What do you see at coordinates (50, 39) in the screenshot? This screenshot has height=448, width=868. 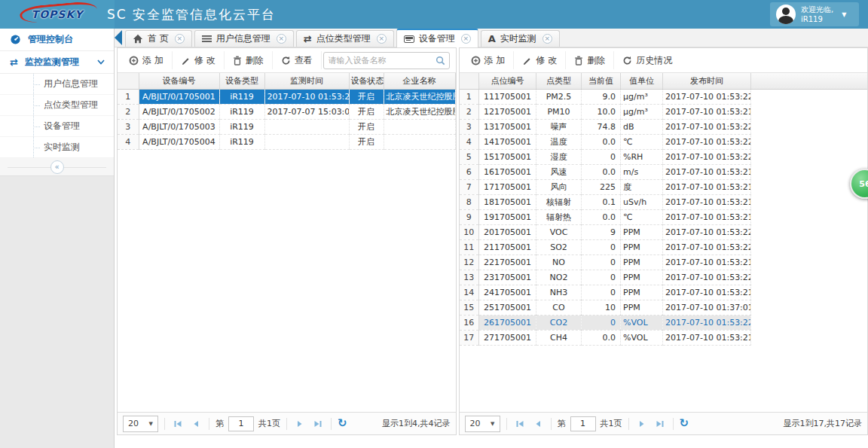 I see `sidebar-item-label: 管理控制台` at bounding box center [50, 39].